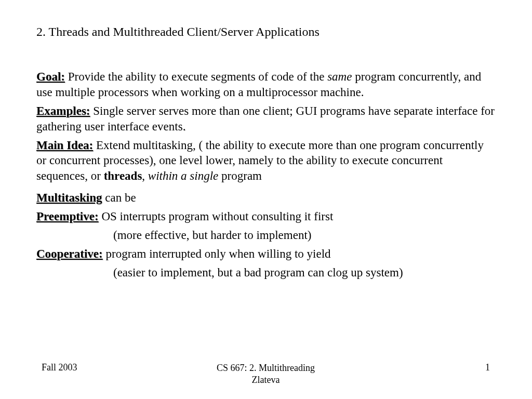 This screenshot has width=532, height=399. I want to click on multitasking-line: Multitasking can be, so click(266, 198).